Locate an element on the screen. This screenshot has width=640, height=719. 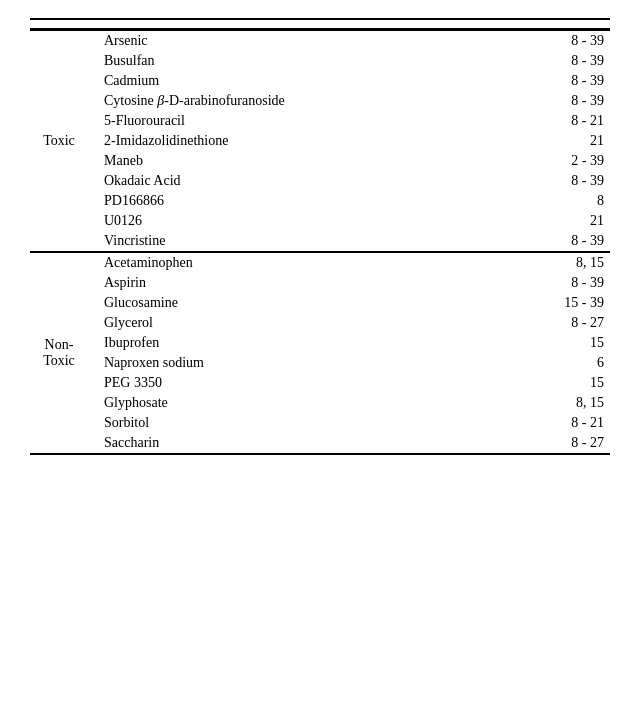
chemical-name: Glyphosate is located at coordinates (297, 403).